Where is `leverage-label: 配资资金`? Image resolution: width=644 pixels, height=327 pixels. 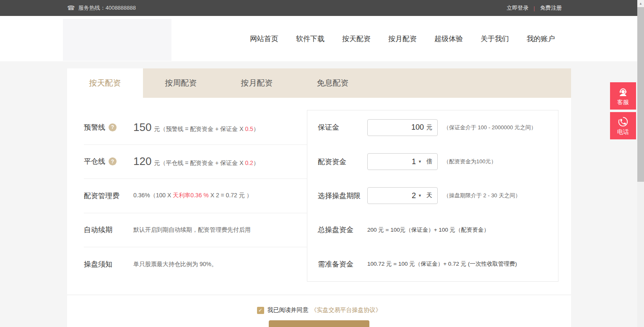 leverage-label: 配资资金 is located at coordinates (343, 162).